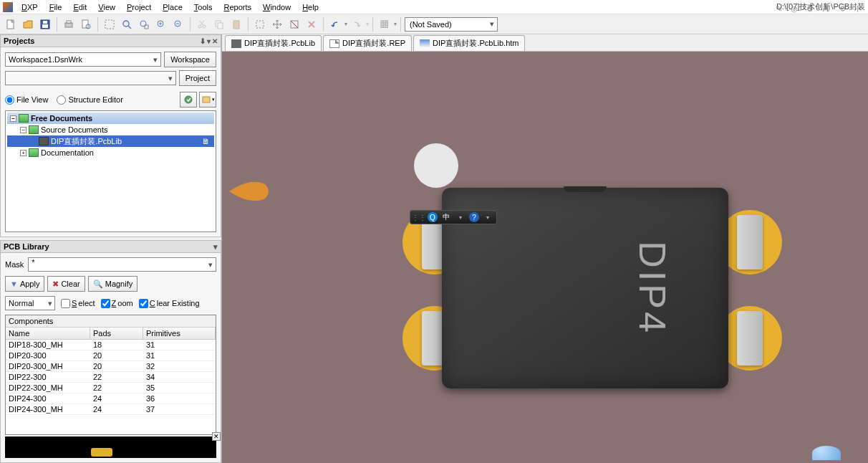  I want to click on menu-view: View, so click(107, 7).